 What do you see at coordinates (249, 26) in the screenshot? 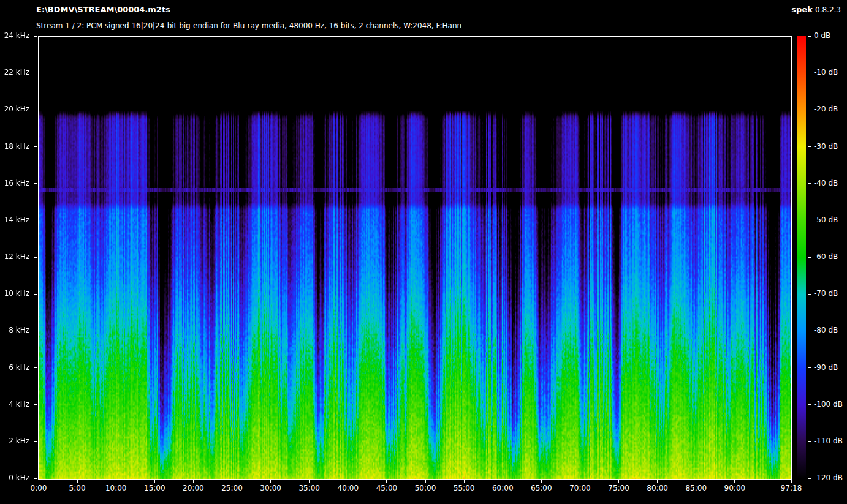
I see `stream-info-subtitle: Stream 1 / 2: PCM signed 16|20|24-bit bi…` at bounding box center [249, 26].